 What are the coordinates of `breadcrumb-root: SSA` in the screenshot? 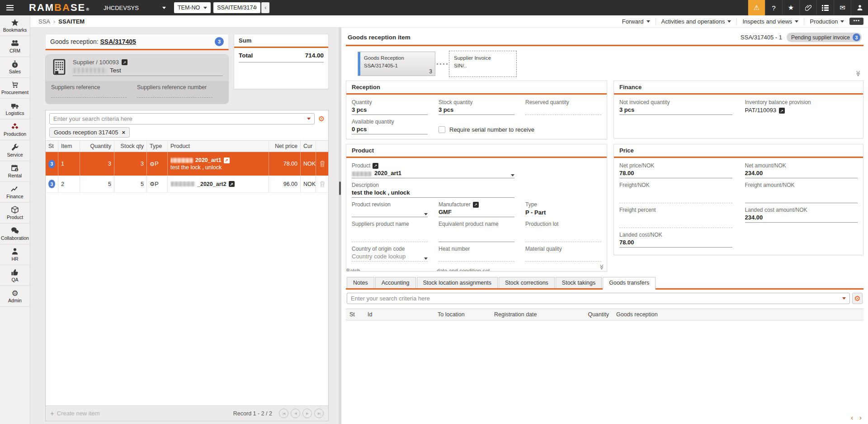 It's located at (44, 22).